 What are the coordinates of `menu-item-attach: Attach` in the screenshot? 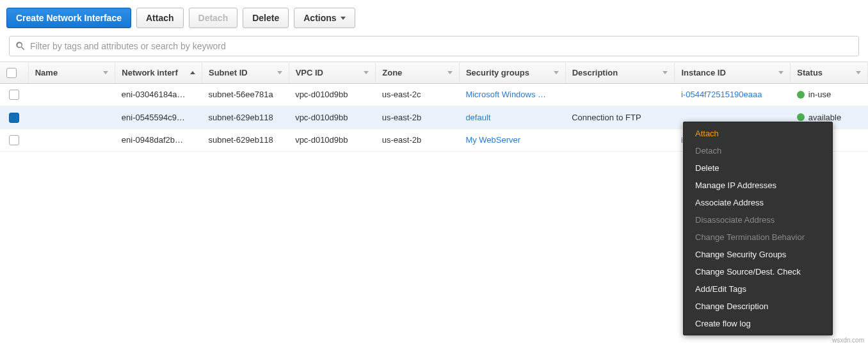 It's located at (758, 133).